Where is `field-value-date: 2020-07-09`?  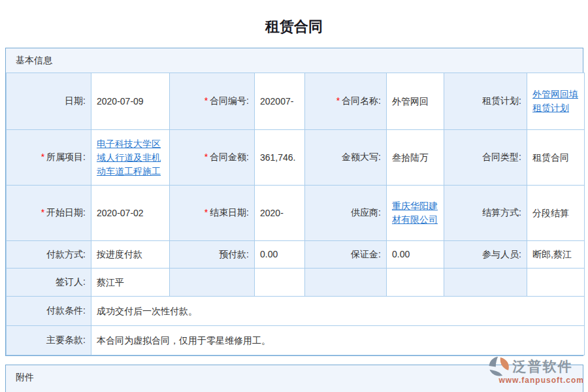
field-value-date: 2020-07-09 is located at coordinates (131, 102).